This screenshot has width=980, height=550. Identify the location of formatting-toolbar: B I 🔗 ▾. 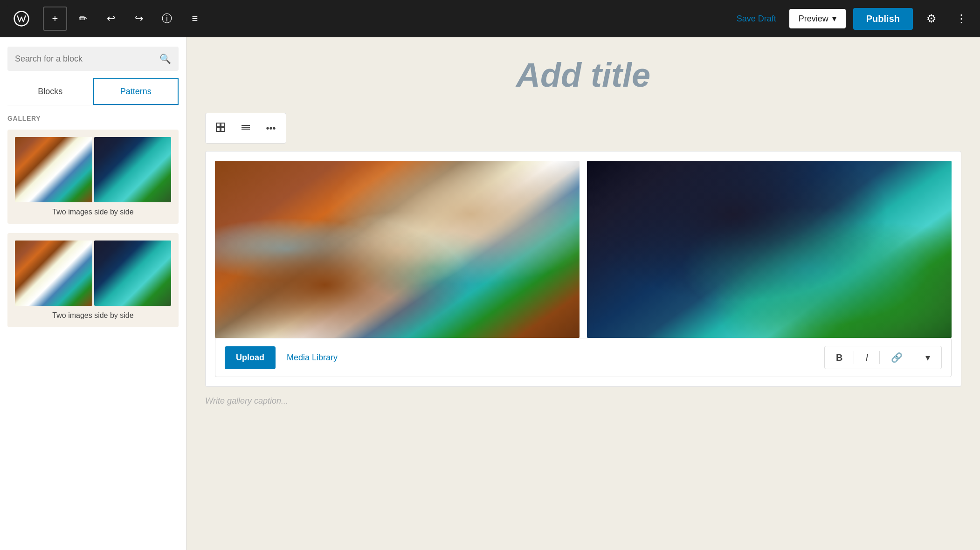
(883, 358).